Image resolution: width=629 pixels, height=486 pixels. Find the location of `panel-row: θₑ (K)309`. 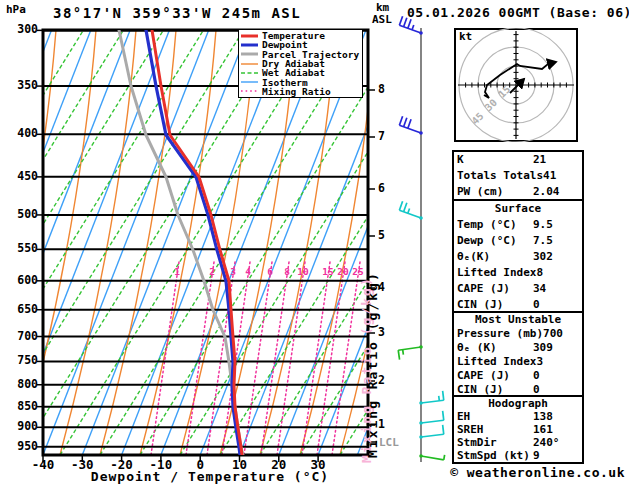

panel-row: θₑ (K)309 is located at coordinates (518, 348).